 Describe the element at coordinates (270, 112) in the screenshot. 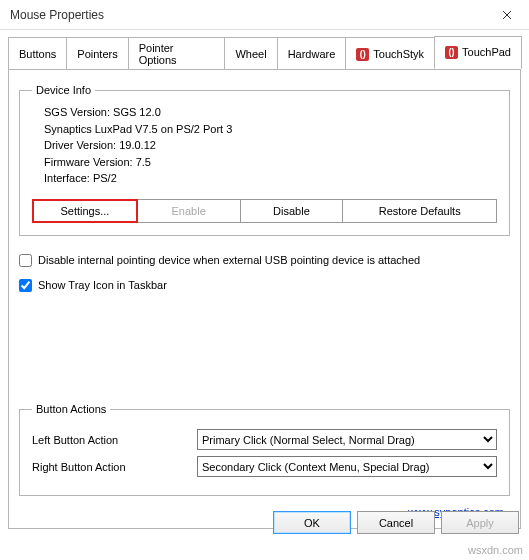

I see `sgs-version: SGS Version: SGS 12.0` at that location.